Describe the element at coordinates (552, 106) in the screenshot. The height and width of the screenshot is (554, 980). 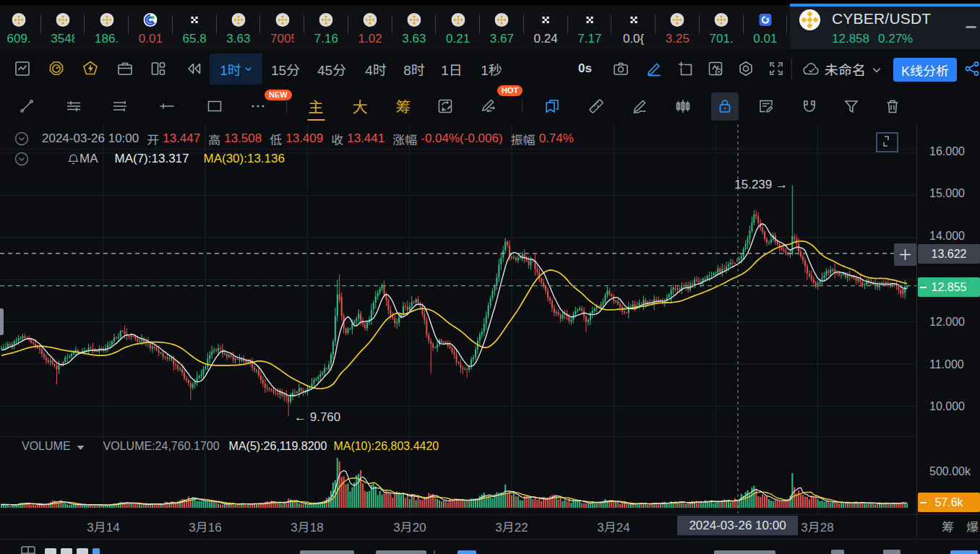
I see `bookmark-icon` at that location.